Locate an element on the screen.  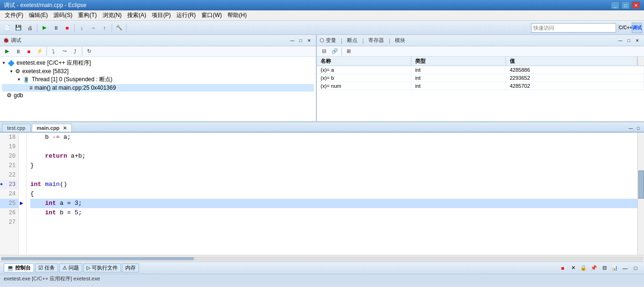
close-button: ✕ is located at coordinates (636, 5).